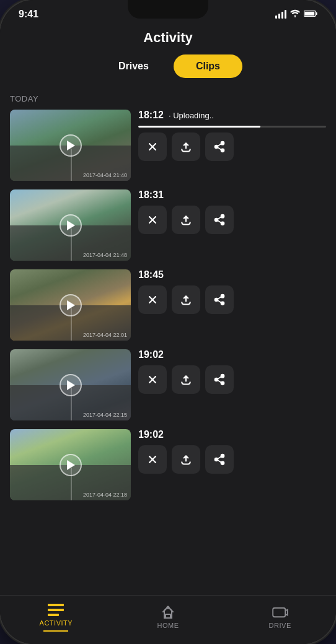 Image resolution: width=336 pixels, height=644 pixels. I want to click on home-nav-icon, so click(168, 612).